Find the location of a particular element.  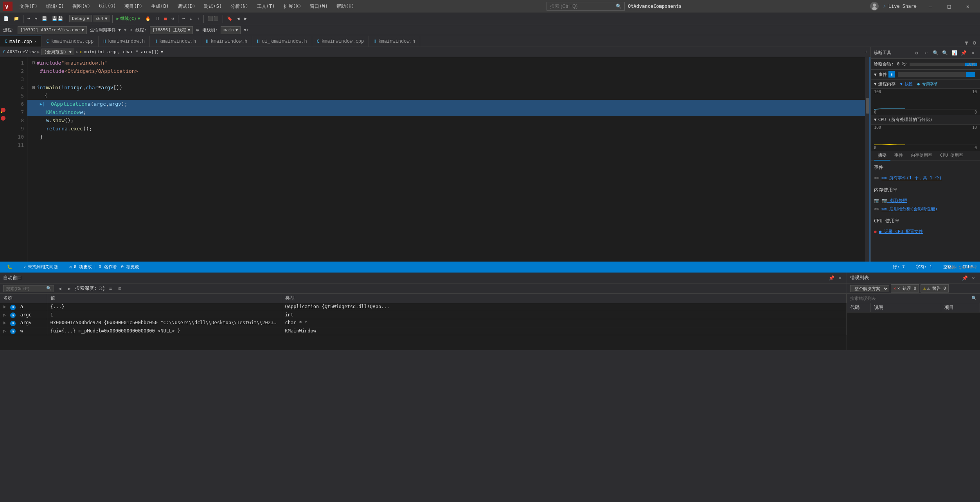

depth-down: ▼ is located at coordinates (103, 291).